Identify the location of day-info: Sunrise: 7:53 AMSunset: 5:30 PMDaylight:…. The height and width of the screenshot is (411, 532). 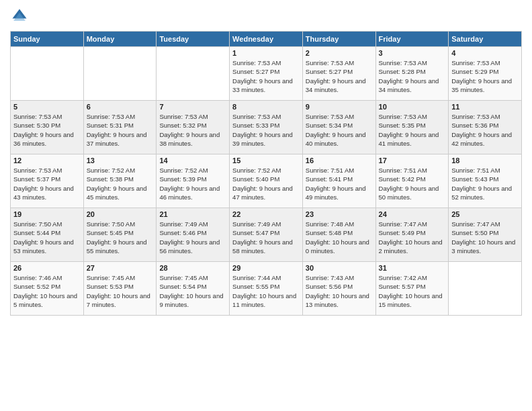
(47, 130).